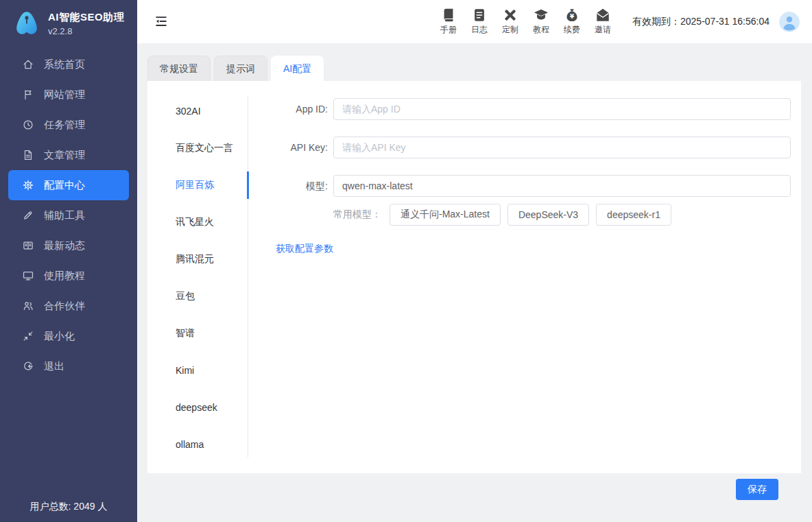 The width and height of the screenshot is (812, 522). Describe the element at coordinates (572, 30) in the screenshot. I see `action-label: 续费` at that location.